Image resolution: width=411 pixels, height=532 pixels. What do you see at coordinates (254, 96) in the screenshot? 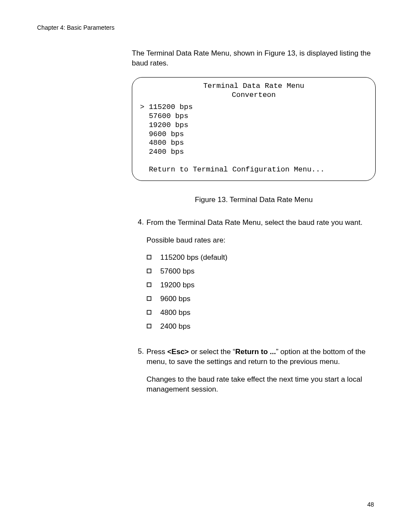
I see `menu-title-line-2: Converteon` at bounding box center [254, 96].